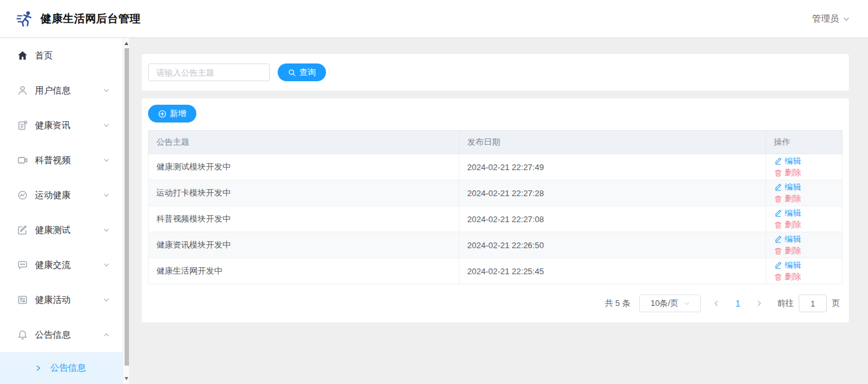 The height and width of the screenshot is (384, 868). What do you see at coordinates (23, 161) in the screenshot?
I see `video-icon` at bounding box center [23, 161].